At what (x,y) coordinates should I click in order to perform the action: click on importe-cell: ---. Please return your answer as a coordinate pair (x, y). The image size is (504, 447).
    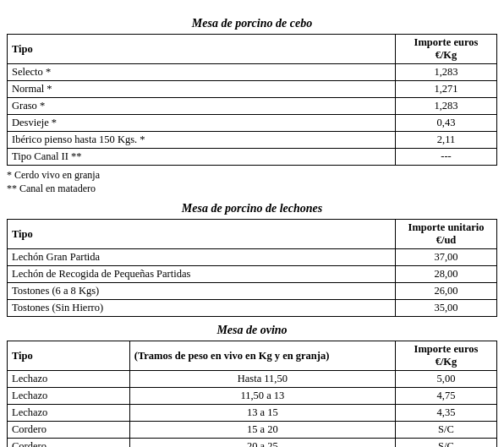
    Looking at the image, I should click on (446, 157).